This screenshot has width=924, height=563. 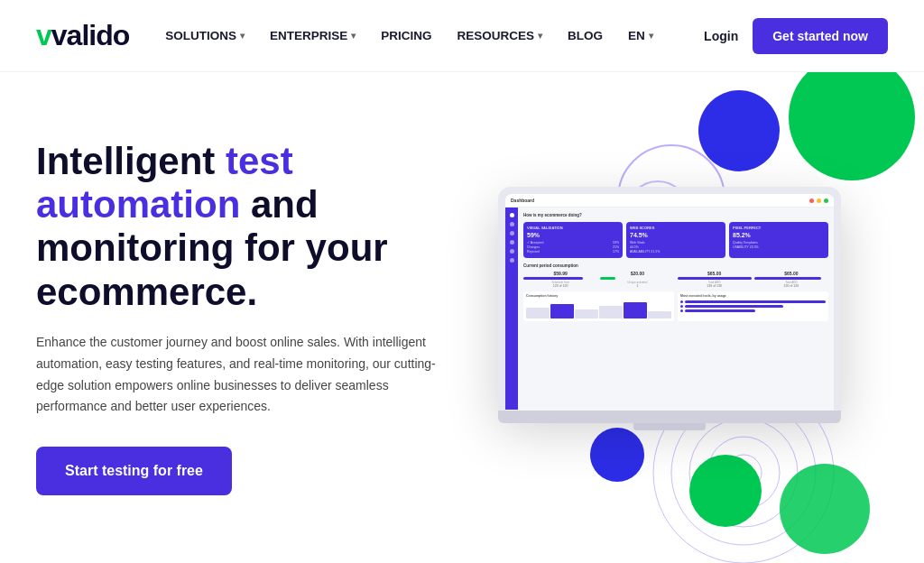 I want to click on score-visual-value: 59%, so click(x=573, y=235).